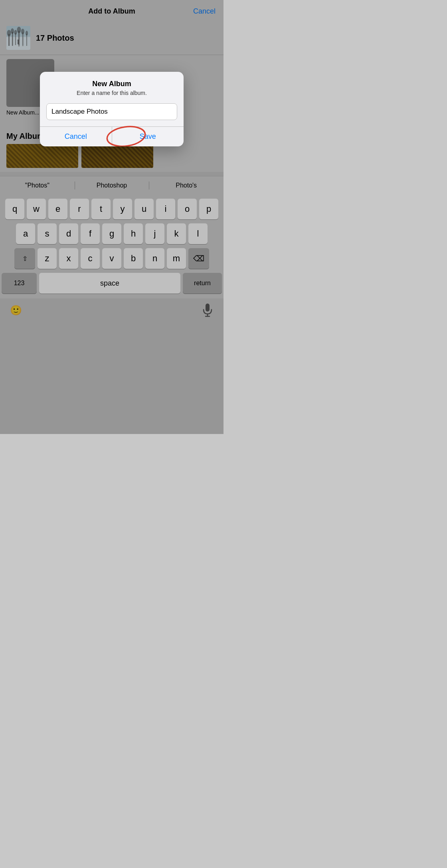 This screenshot has width=447, height=868. I want to click on key-d: d, so click(69, 234).